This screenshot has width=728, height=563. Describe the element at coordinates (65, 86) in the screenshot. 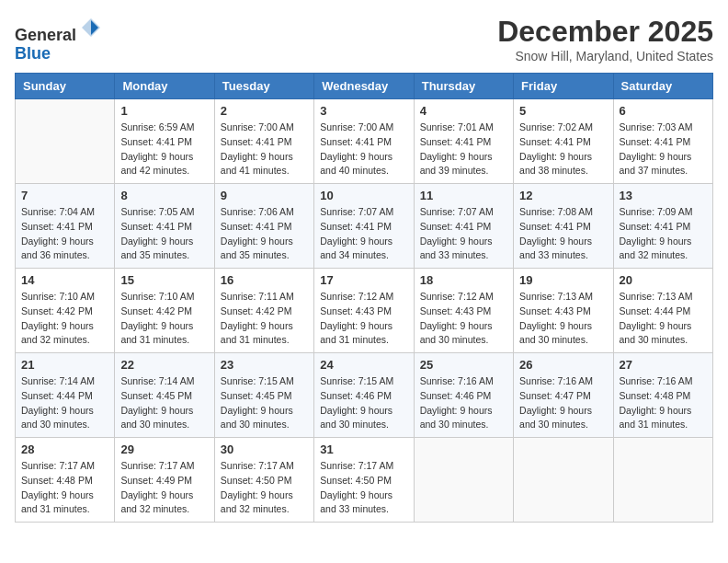

I see `weekday-header-cell: Sunday` at that location.